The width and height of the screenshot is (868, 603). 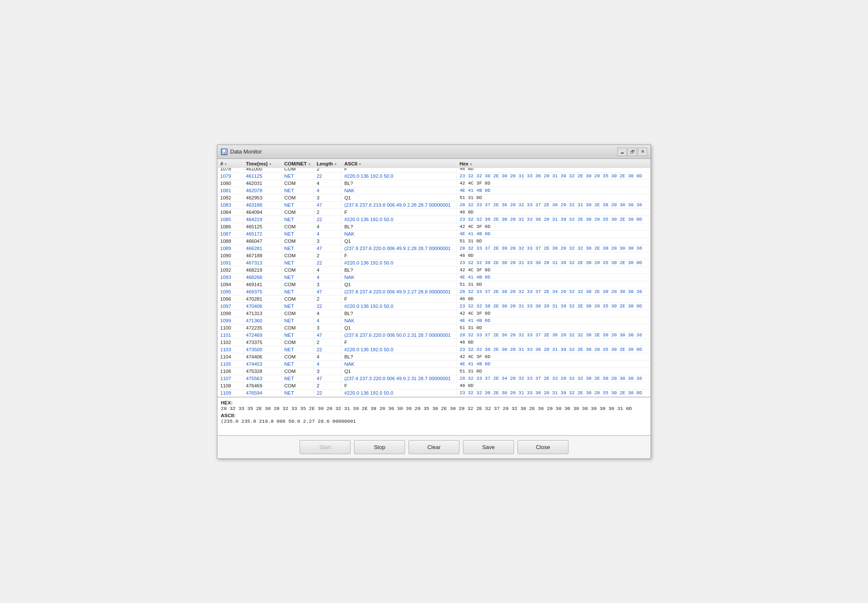 What do you see at coordinates (231, 163) in the screenshot?
I see `col-header-num: #` at bounding box center [231, 163].